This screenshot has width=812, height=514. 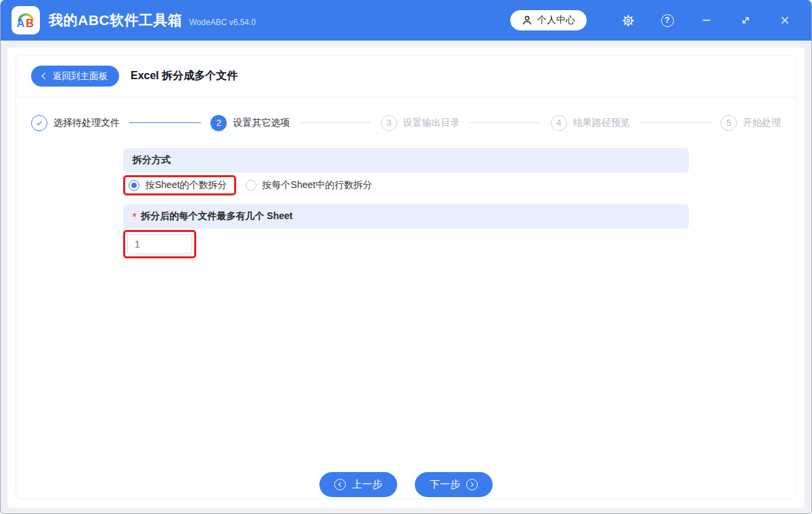 I want to click on sheet-limit-title: 拆分后的每个文件最多有几个 Sheet, so click(x=217, y=216).